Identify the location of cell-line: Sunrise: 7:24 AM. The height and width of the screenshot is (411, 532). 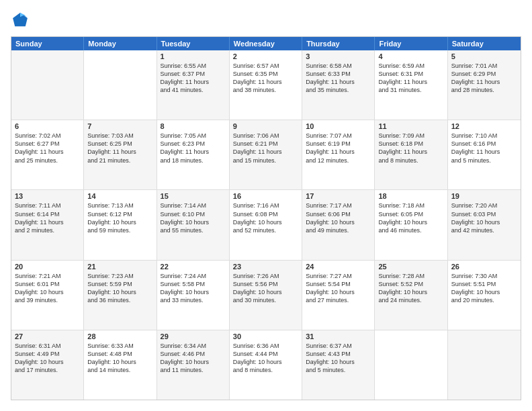
(193, 276).